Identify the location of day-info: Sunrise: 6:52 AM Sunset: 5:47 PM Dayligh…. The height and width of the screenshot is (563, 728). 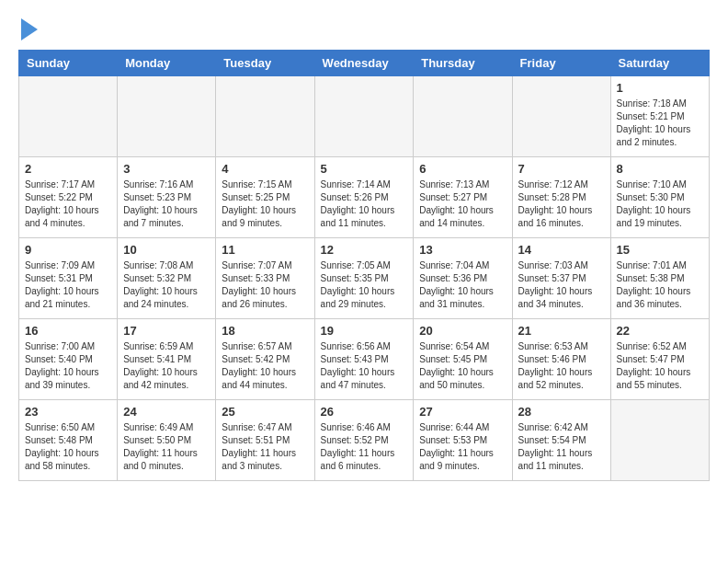
(660, 366).